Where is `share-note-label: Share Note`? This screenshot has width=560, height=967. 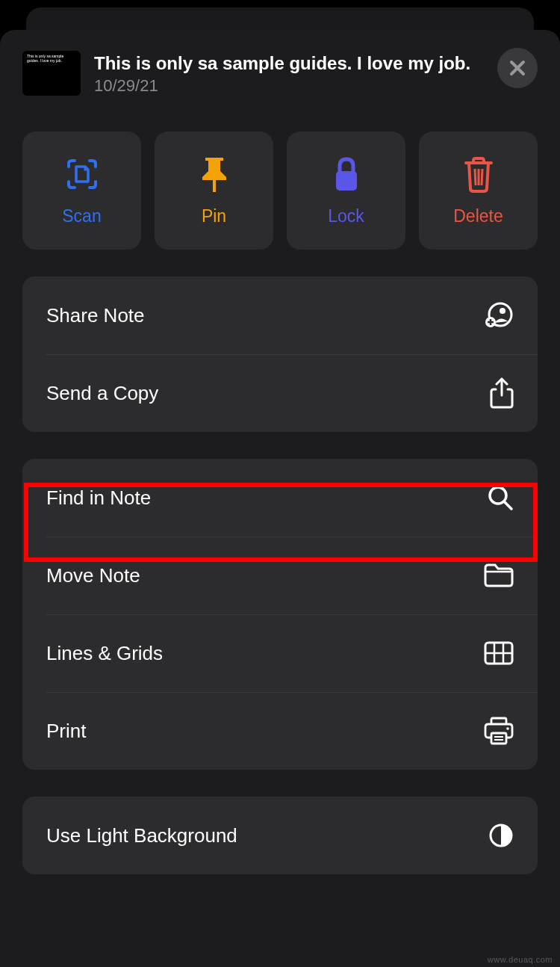 share-note-label: Share Note is located at coordinates (96, 315).